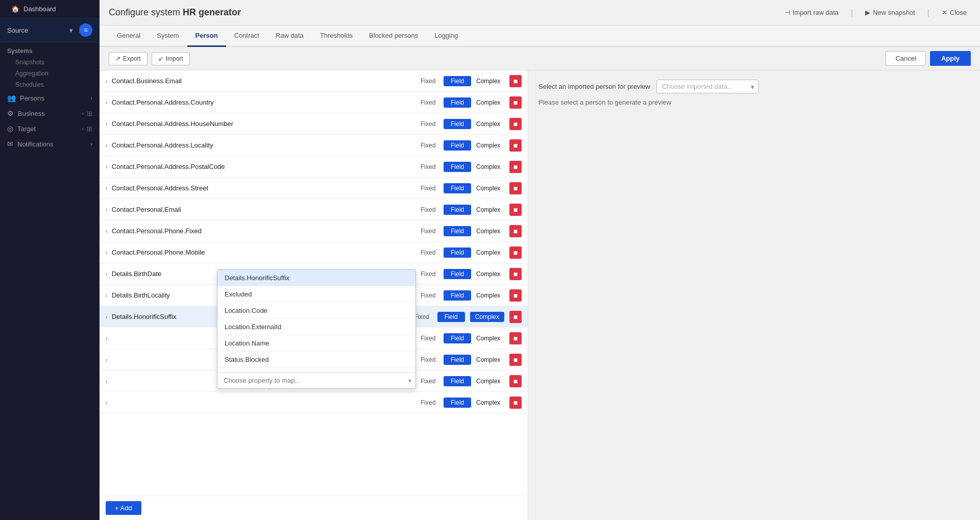  What do you see at coordinates (247, 36) in the screenshot?
I see `tab-contract: Contract` at bounding box center [247, 36].